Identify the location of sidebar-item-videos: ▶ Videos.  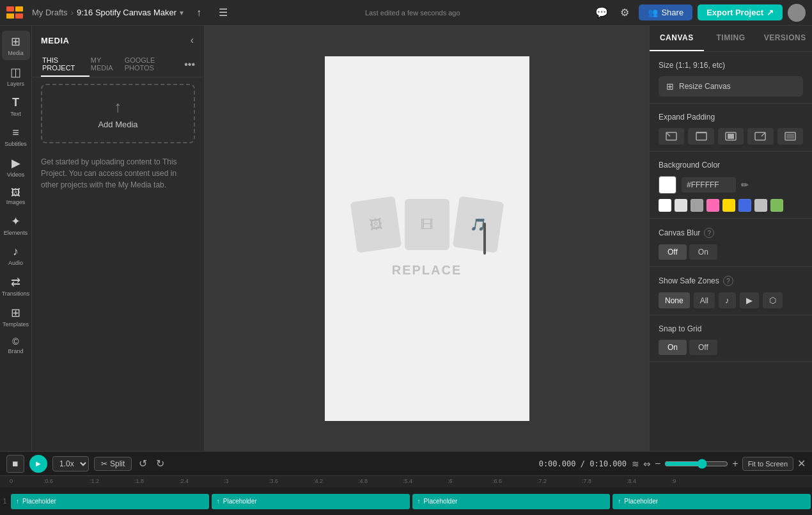
(16, 167).